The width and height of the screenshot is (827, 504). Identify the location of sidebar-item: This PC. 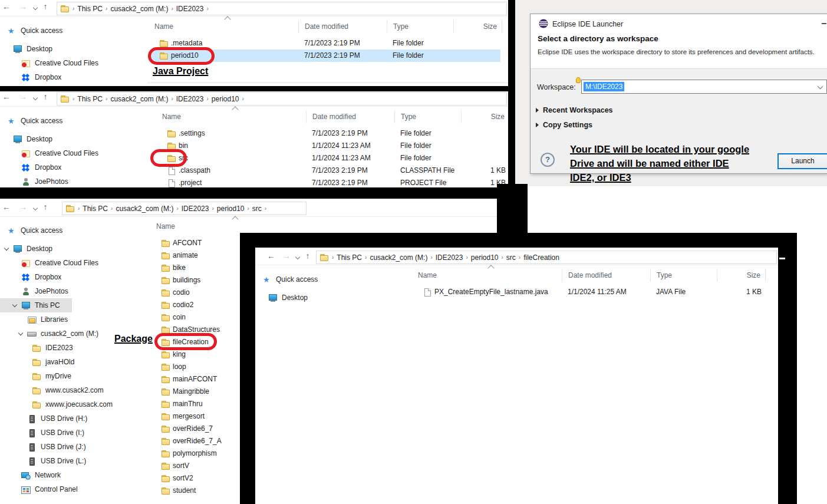
(36, 305).